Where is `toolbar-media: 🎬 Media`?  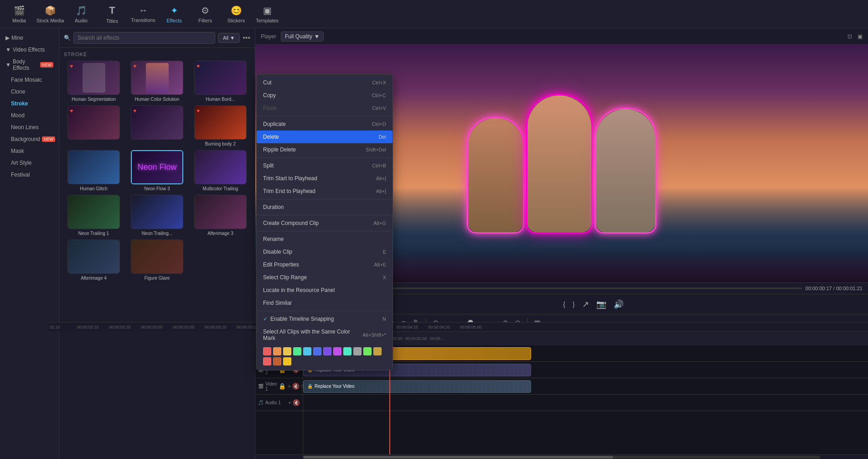
toolbar-media: 🎬 Media is located at coordinates (19, 14).